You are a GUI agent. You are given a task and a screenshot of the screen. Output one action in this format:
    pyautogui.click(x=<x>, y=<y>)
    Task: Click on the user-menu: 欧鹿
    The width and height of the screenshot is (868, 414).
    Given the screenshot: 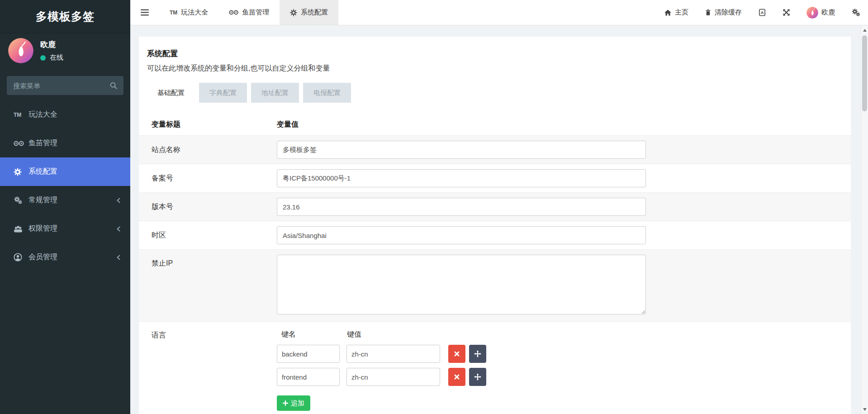 What is the action you would take?
    pyautogui.click(x=821, y=13)
    